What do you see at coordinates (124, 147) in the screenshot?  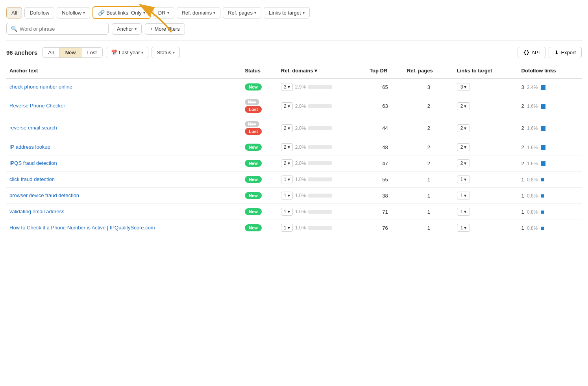 I see `anchor-cell: IP address lookup` at bounding box center [124, 147].